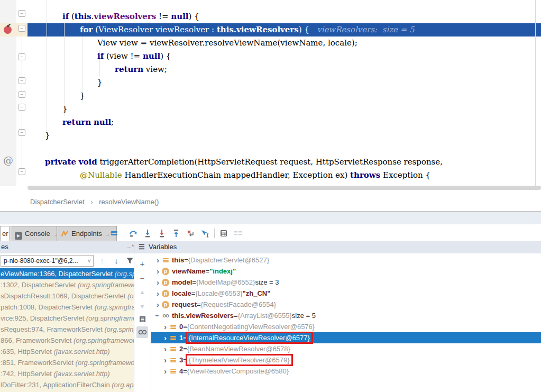 Image resolution: width=541 pixels, height=392 pixels. Describe the element at coordinates (238, 233) in the screenshot. I see `inline-values-muted-icon` at that location.